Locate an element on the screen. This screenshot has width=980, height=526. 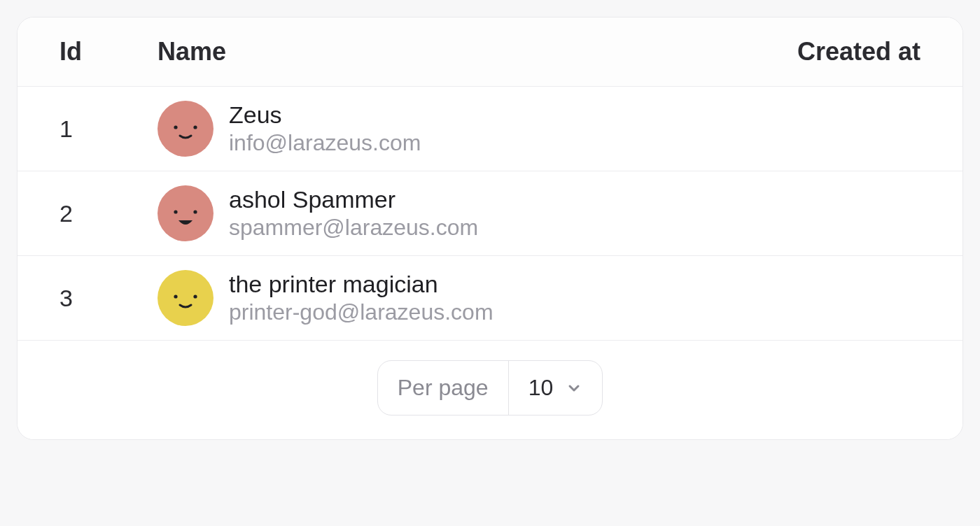
row-email: info@larazeus.com is located at coordinates (325, 143).